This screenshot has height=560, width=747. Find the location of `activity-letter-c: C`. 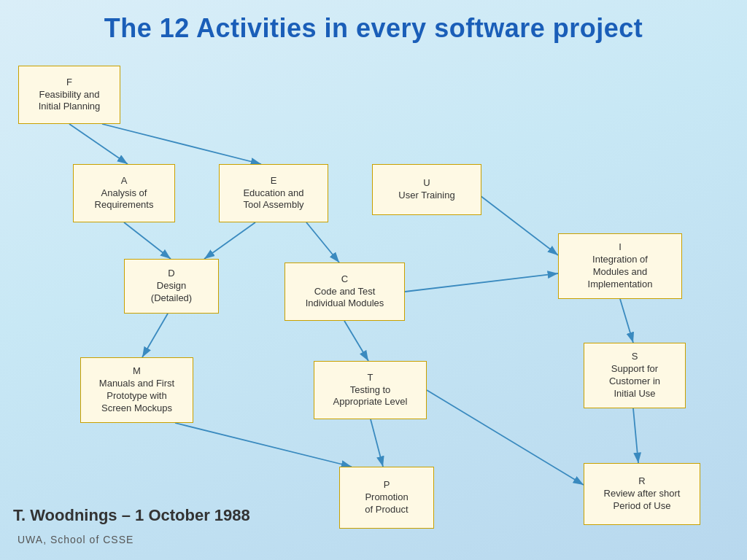

activity-letter-c: C is located at coordinates (344, 280).